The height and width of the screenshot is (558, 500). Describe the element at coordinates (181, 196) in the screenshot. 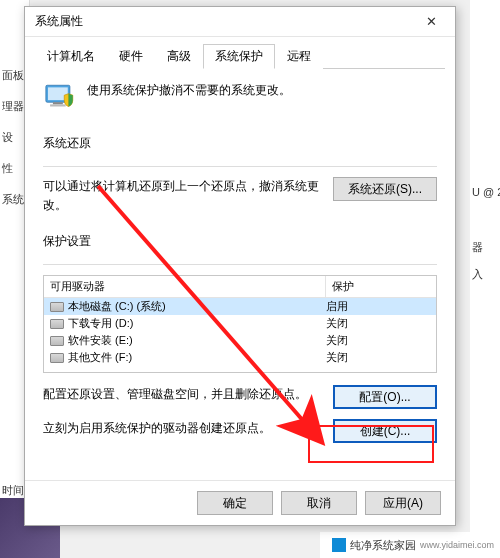

I see `restore-desc: 可以通过将计算机还原到上一个还原点，撤消系统更改。` at that location.